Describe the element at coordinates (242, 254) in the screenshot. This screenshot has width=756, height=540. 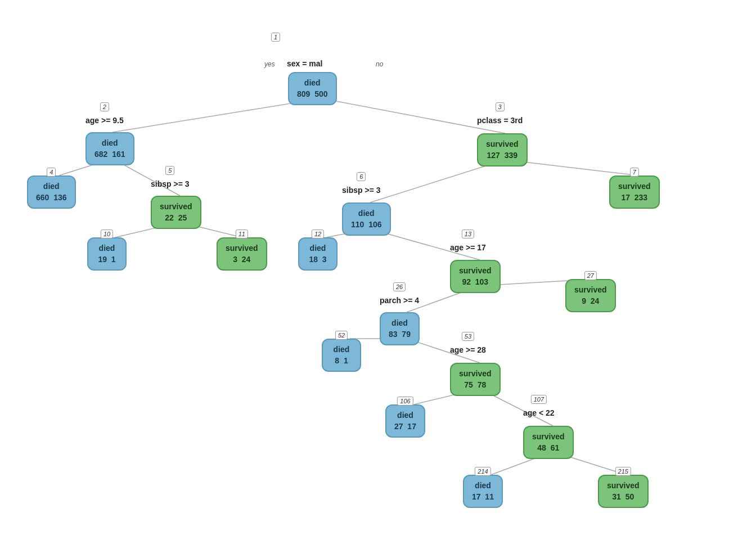
I see `node-11-box: survived3 24` at that location.